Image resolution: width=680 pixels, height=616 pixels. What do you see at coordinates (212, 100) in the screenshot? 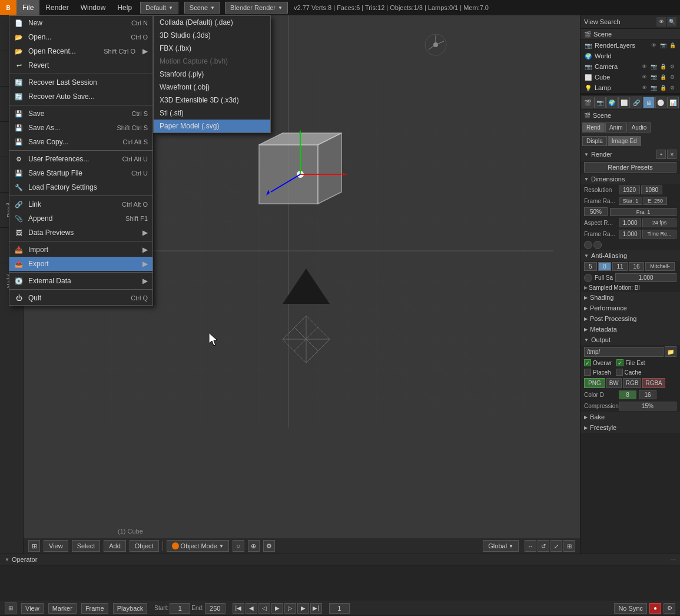
I see `export-x3d: X3D Extensible 3D (.x3d)` at bounding box center [212, 100].